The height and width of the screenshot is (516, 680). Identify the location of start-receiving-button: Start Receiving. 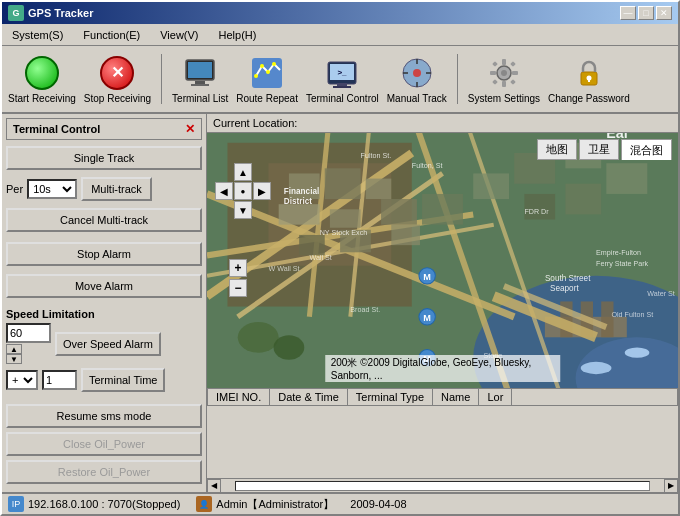
(42, 80).